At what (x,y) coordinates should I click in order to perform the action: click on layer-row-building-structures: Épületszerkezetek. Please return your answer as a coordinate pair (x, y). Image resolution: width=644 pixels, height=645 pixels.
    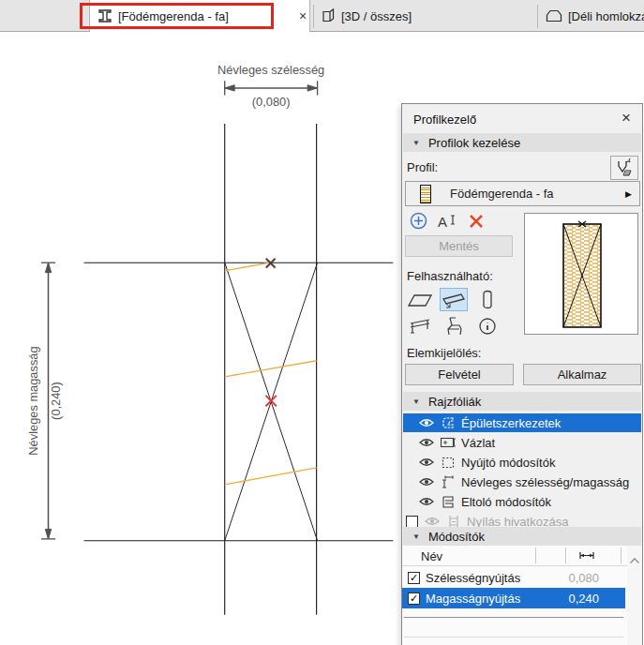
    Looking at the image, I should click on (522, 423).